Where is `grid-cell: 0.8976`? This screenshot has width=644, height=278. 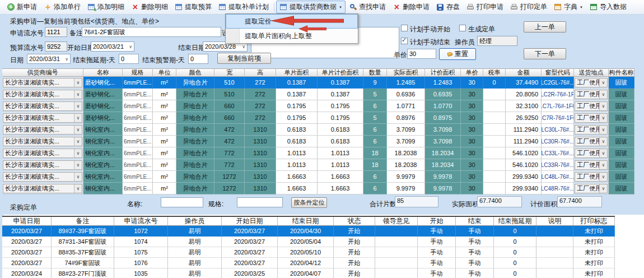 grid-cell: 0.8976 is located at coordinates (406, 118).